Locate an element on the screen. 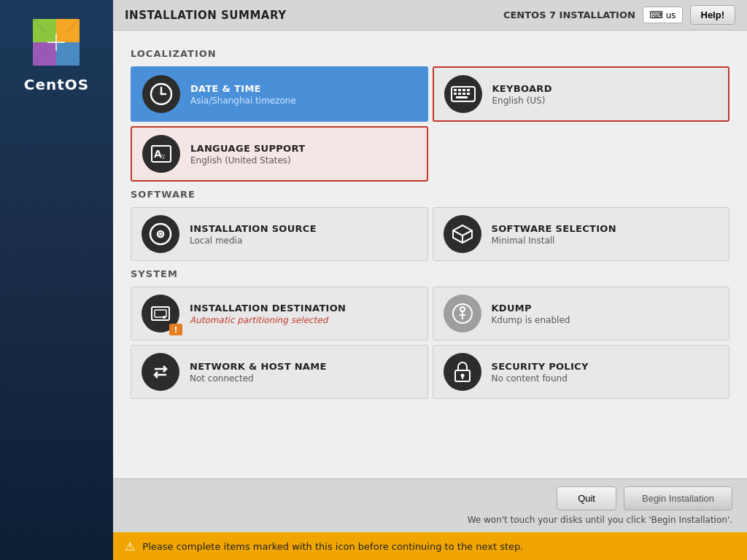 The width and height of the screenshot is (747, 560). bottom-bar: Quit Begin Installation We won't touch y… is located at coordinates (430, 505).